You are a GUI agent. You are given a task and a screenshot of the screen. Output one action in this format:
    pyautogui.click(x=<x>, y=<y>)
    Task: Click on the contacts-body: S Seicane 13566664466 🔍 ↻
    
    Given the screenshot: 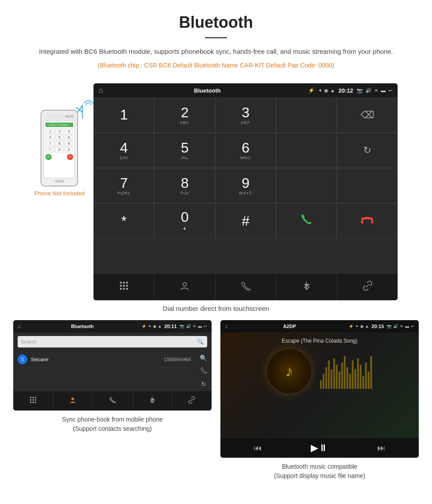 What is the action you would take?
    pyautogui.click(x=112, y=371)
    